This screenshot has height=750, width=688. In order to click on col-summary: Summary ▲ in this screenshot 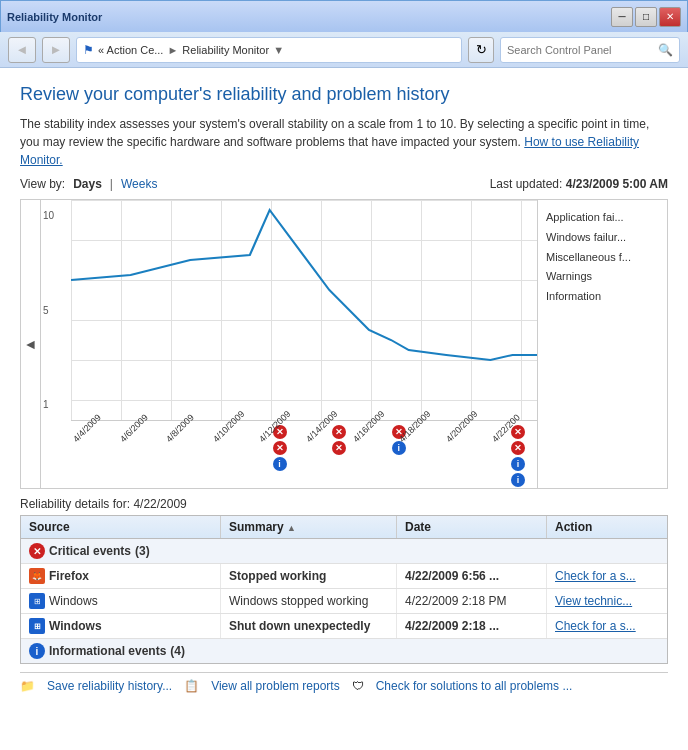, I will do `click(309, 527)`.